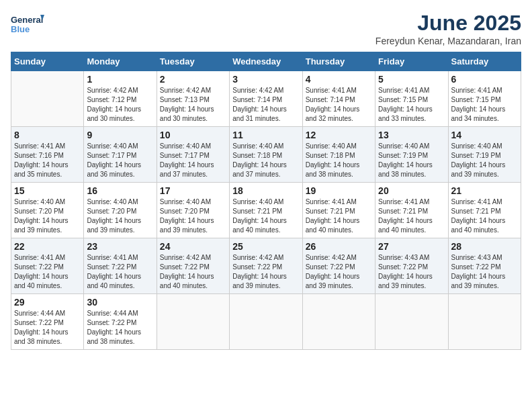 This screenshot has width=532, height=411. What do you see at coordinates (484, 99) in the screenshot?
I see `calendar-cell: 6Sunrise: 4:41 AM Sunset: 7:15 PM Daylig…` at bounding box center [484, 99].